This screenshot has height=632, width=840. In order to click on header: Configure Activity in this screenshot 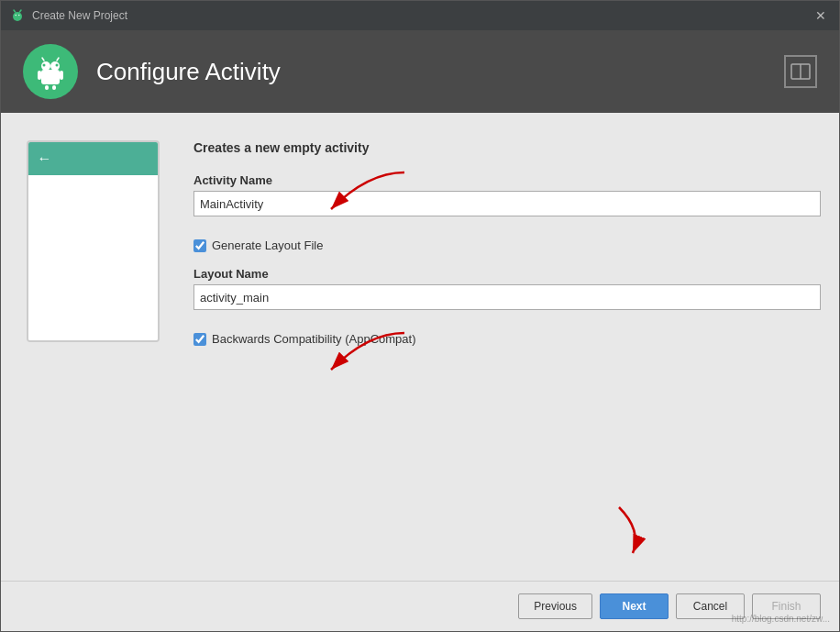, I will do `click(420, 72)`.